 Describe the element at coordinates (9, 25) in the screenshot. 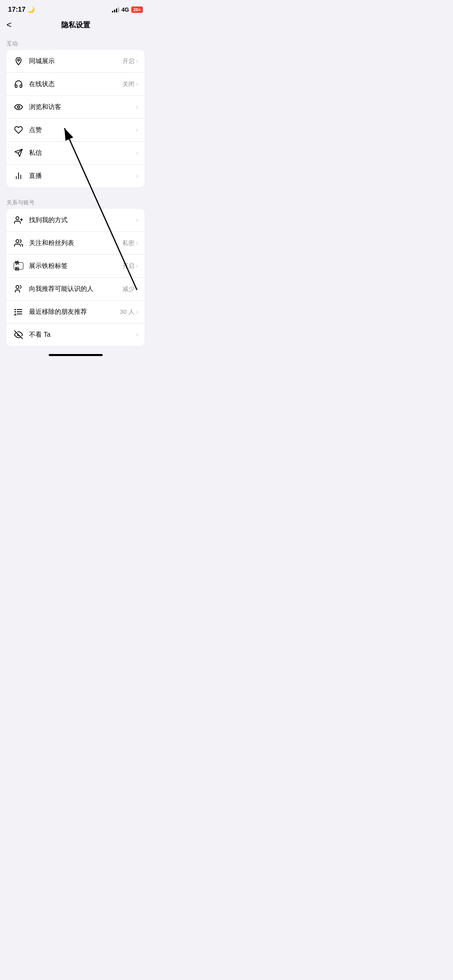

I see `back-button: <` at that location.